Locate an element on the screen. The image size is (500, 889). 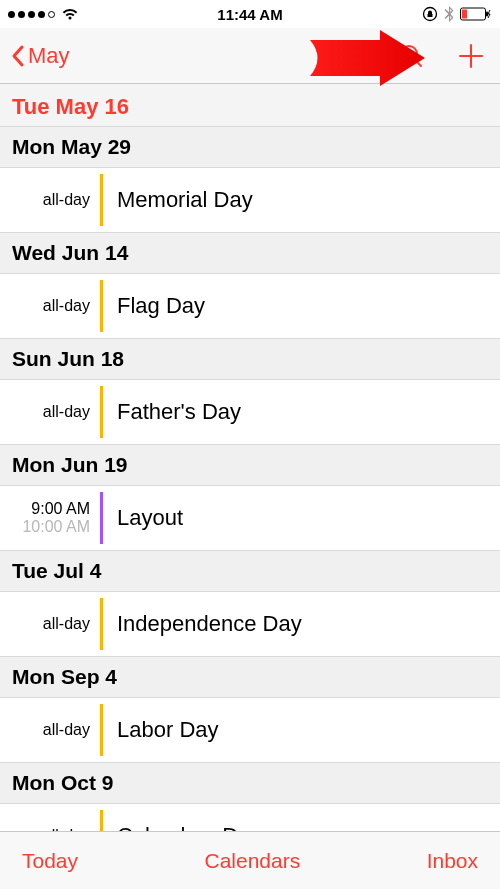
list-icon is located at coordinates (349, 56).